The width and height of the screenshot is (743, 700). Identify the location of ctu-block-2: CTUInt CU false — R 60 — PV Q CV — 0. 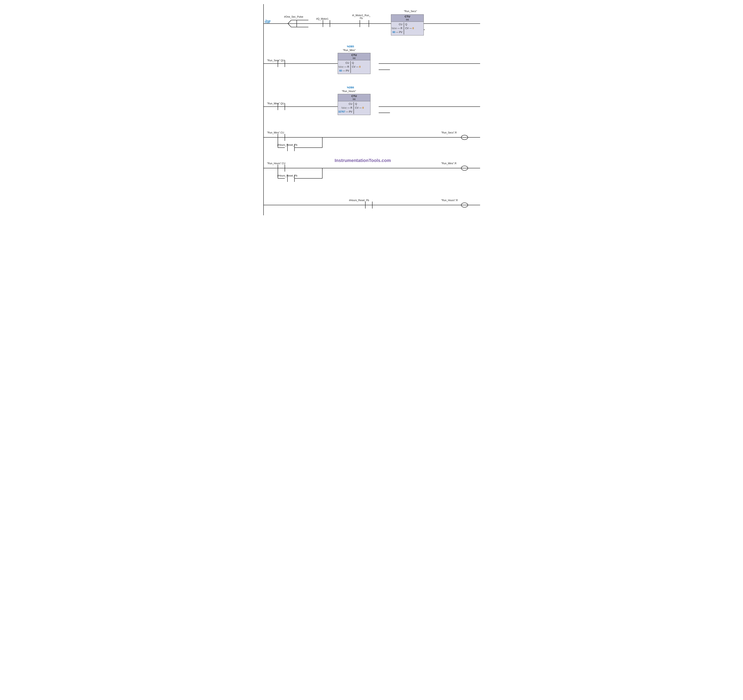
(354, 64).